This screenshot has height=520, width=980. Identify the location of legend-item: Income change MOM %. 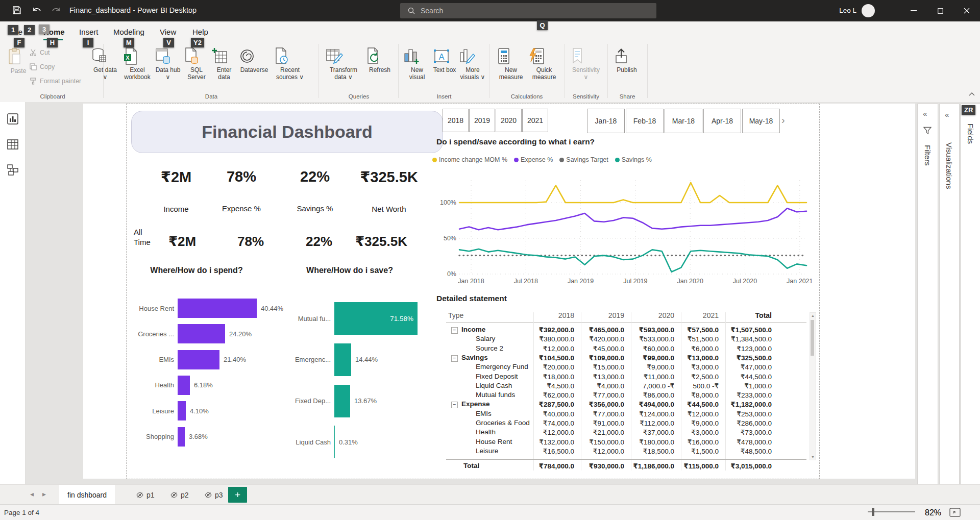
(470, 160).